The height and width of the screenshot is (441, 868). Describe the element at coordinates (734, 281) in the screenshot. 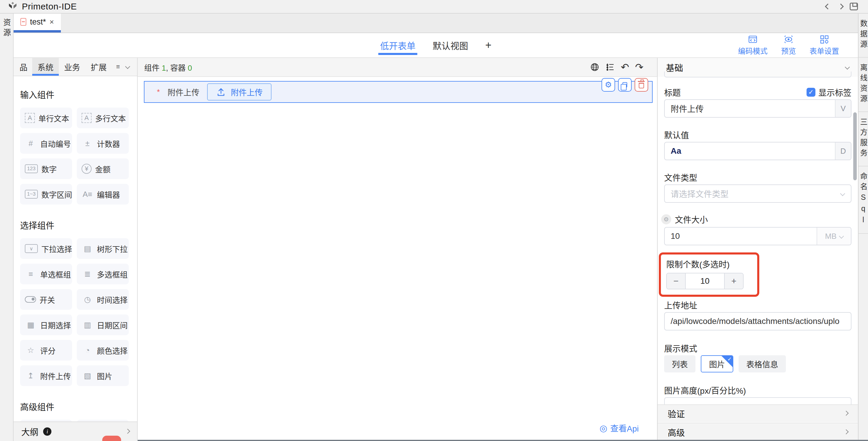

I see `stepper-plus-button: +` at that location.